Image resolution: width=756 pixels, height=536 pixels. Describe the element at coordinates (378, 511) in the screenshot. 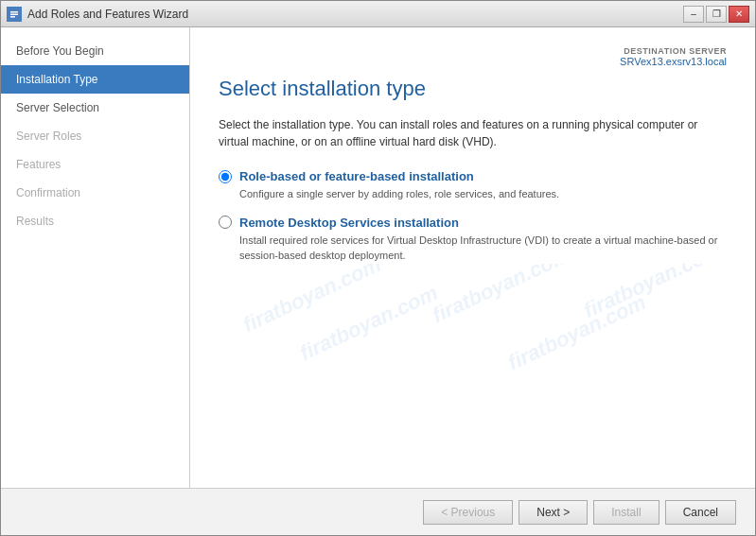

I see `footer: < Previous Next > Install Cancel` at that location.